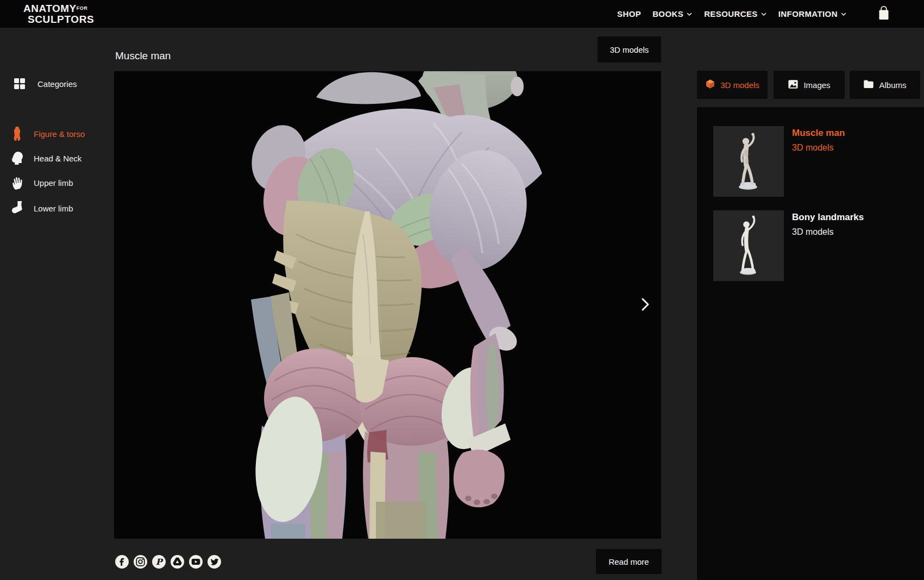 Image resolution: width=924 pixels, height=580 pixels. I want to click on nav-item-resources: RESOURCES, so click(736, 14).